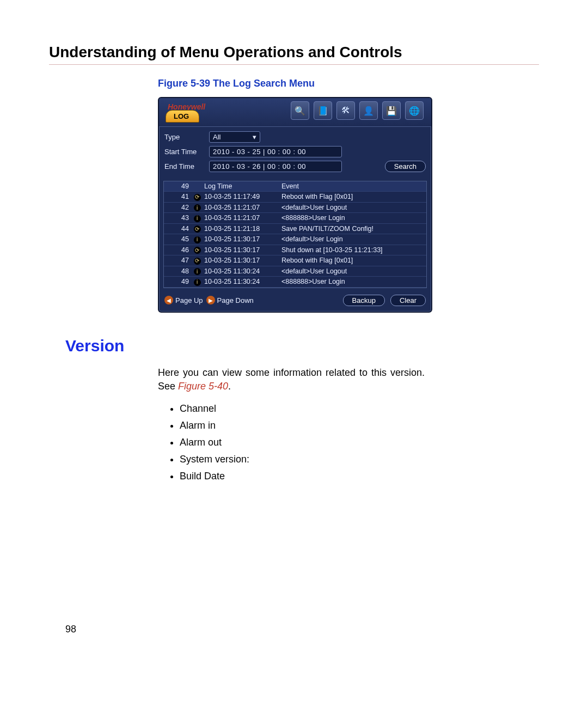  What do you see at coordinates (295, 208) in the screenshot?
I see `log-row: 42i10-03-25 11:21:07<default>User Logout` at bounding box center [295, 208].